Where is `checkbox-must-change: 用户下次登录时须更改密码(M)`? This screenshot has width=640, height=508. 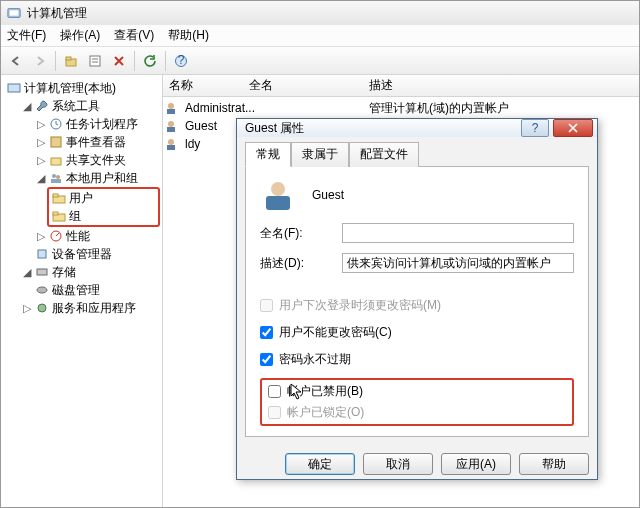 checkbox-must-change: 用户下次登录时须更改密码(M) is located at coordinates (417, 306).